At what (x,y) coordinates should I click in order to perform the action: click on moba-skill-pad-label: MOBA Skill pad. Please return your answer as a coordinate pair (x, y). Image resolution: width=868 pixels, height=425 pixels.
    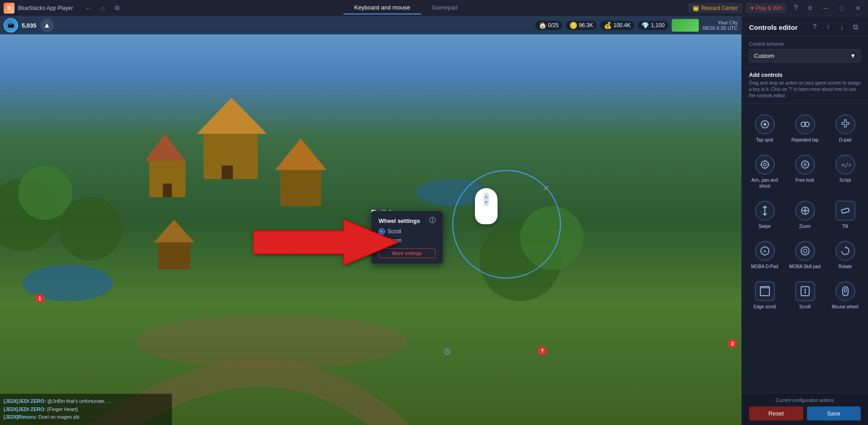
    Looking at the image, I should click on (805, 267).